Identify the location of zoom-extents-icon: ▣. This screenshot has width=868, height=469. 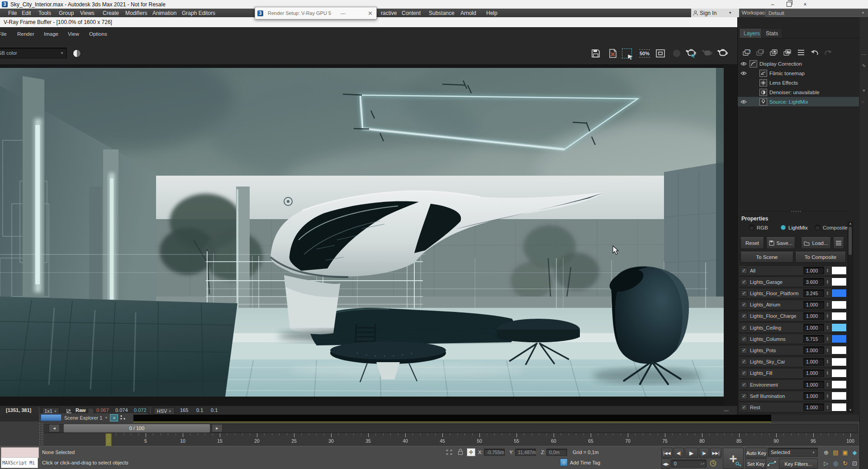
(845, 452).